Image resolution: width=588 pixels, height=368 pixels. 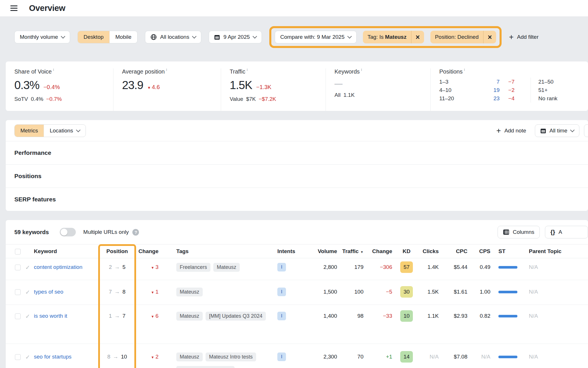 I want to click on traffic-change: −1.3K, so click(x=264, y=87).